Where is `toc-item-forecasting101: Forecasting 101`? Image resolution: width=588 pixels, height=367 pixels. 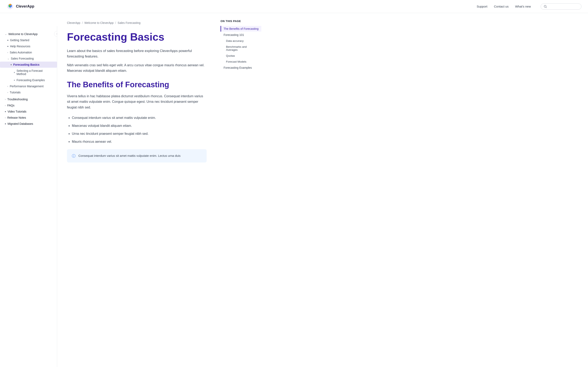 toc-item-forecasting101: Forecasting 101 is located at coordinates (241, 35).